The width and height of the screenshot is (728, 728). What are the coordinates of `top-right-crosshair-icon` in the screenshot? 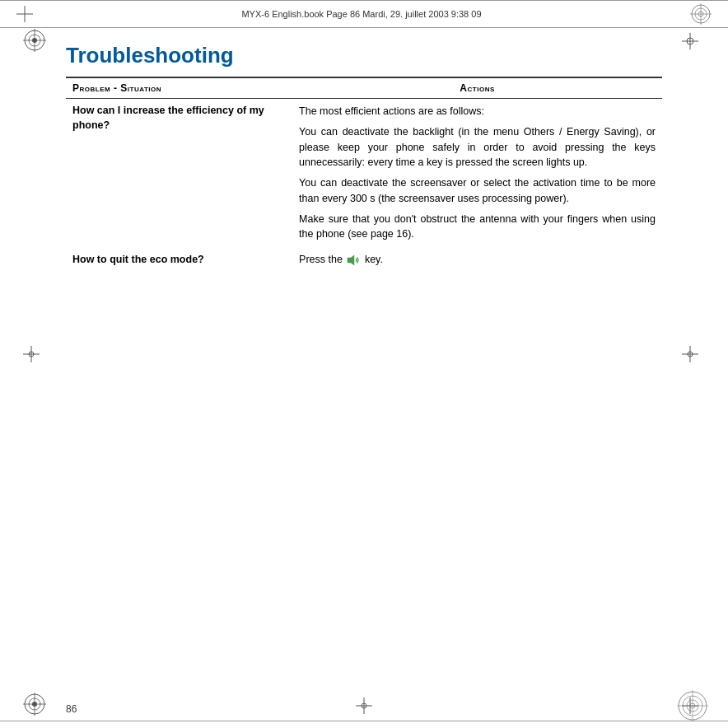 It's located at (690, 43).